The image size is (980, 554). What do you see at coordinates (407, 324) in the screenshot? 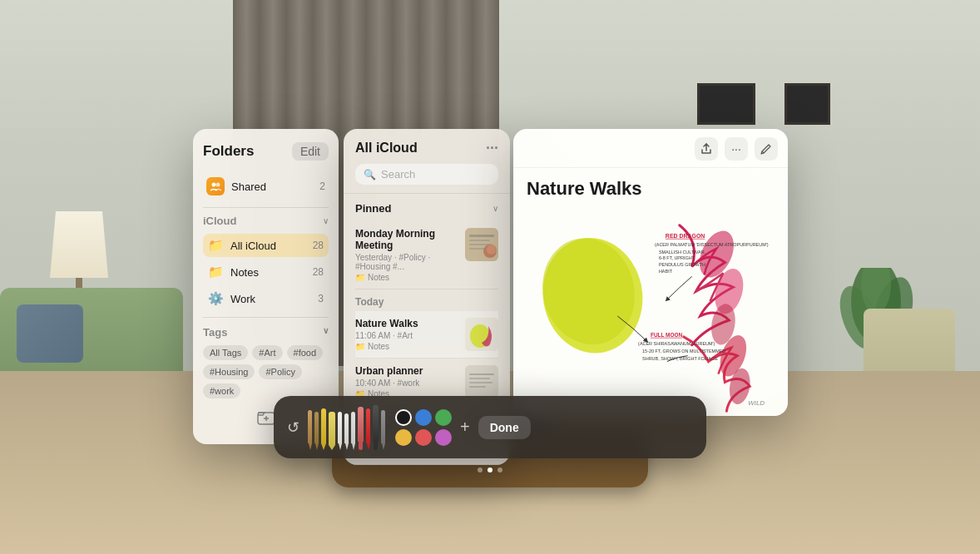
I see `note-title-nature: Nature Walks` at bounding box center [407, 324].